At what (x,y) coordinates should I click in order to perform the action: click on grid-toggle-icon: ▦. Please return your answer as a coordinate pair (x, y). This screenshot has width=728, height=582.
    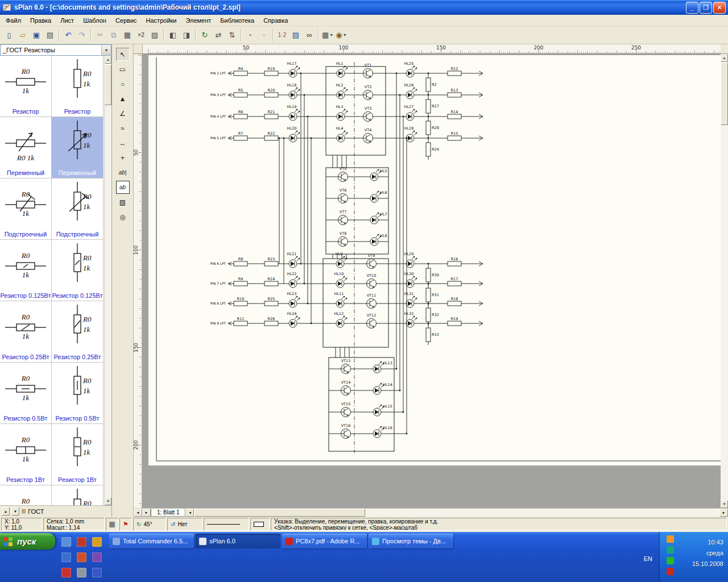
    Looking at the image, I should click on (112, 524).